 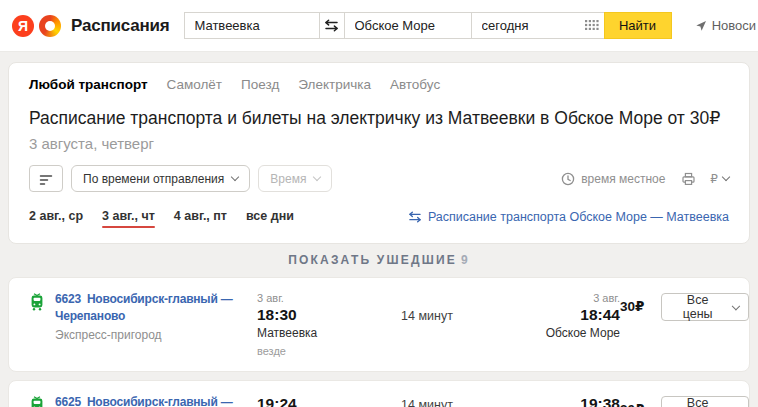 I want to click on service-title: Расписания, so click(x=120, y=26).